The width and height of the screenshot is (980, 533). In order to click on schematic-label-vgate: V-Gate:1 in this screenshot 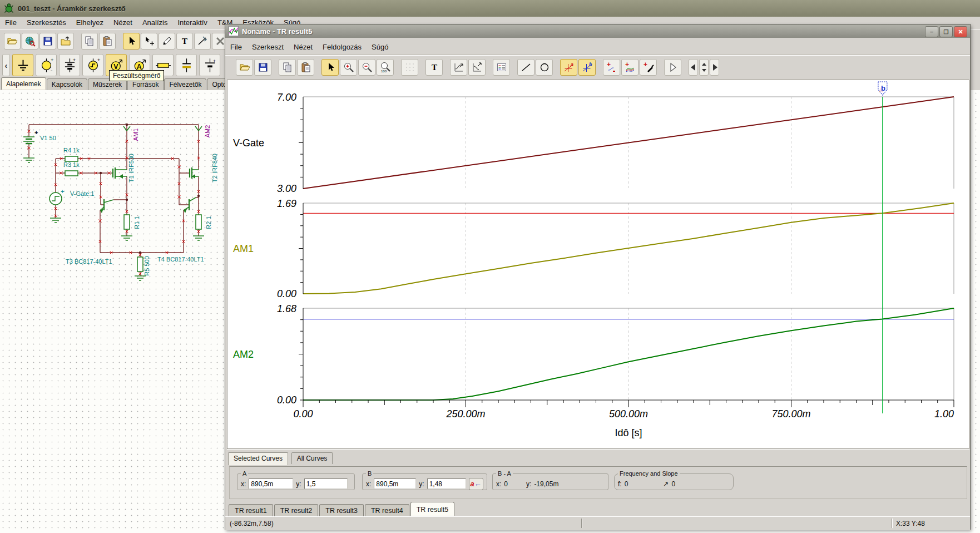, I will do `click(82, 194)`.